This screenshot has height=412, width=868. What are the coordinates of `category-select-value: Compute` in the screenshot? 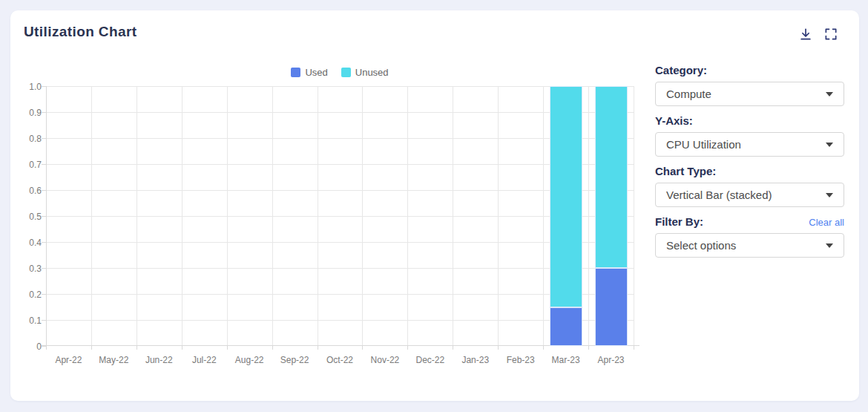 It's located at (688, 94).